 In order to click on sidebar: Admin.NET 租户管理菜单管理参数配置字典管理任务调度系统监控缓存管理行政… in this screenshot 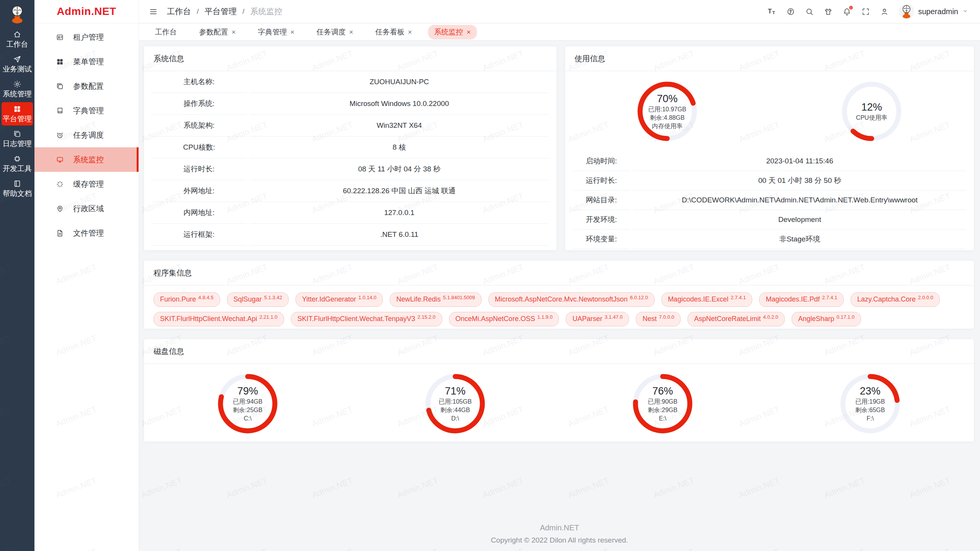, I will do `click(87, 276)`.